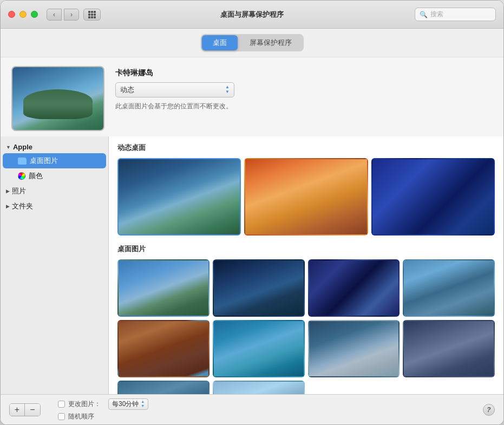  What do you see at coordinates (84, 404) in the screenshot?
I see `change-picture-label: 更改图片：` at bounding box center [84, 404].